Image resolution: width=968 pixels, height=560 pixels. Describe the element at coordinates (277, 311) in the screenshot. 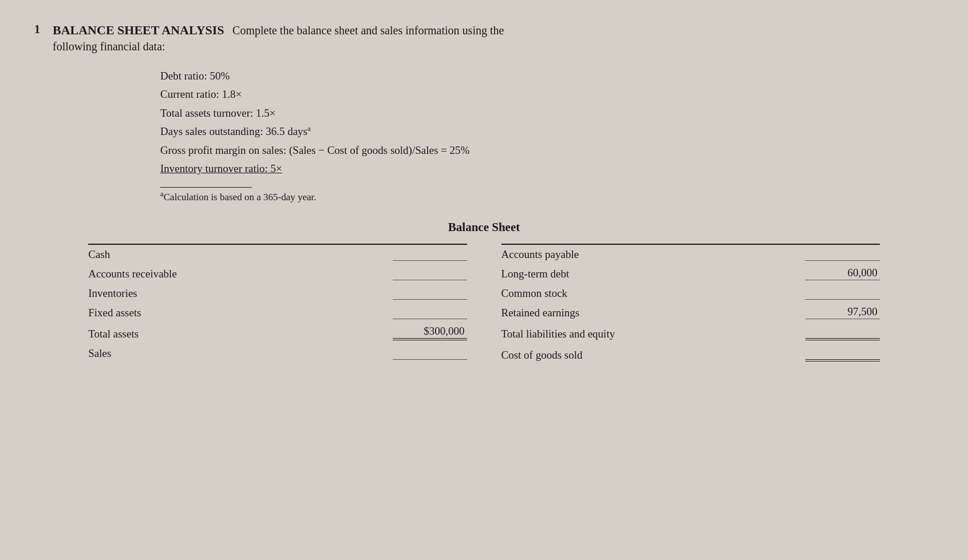

I see `table-row: Fixed assets` at that location.